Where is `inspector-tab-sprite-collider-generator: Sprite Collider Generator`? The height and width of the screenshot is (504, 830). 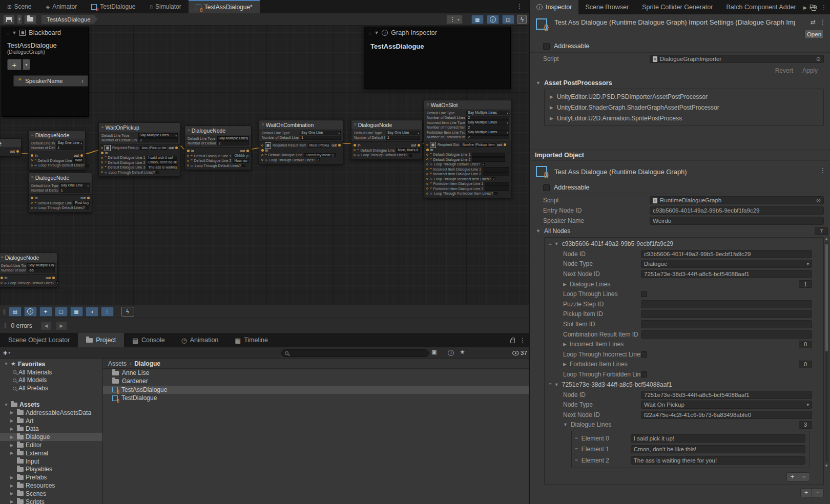 inspector-tab-sprite-collider-generator: Sprite Collider Generator is located at coordinates (677, 7).